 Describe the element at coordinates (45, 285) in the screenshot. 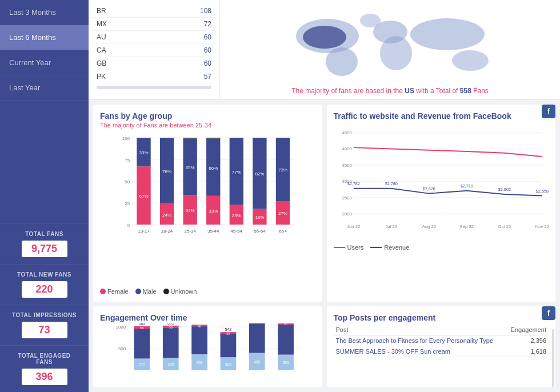

I see `stat-block: TOTAL NEW FANS220` at that location.